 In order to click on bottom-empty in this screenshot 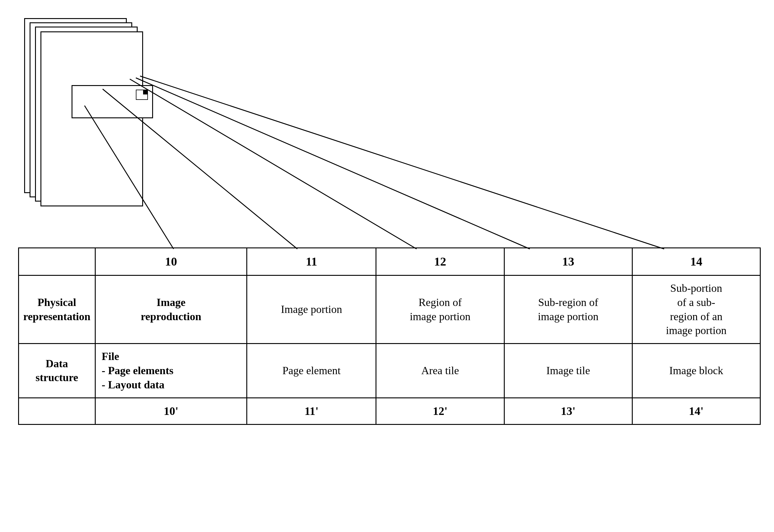, I will do `click(57, 411)`.